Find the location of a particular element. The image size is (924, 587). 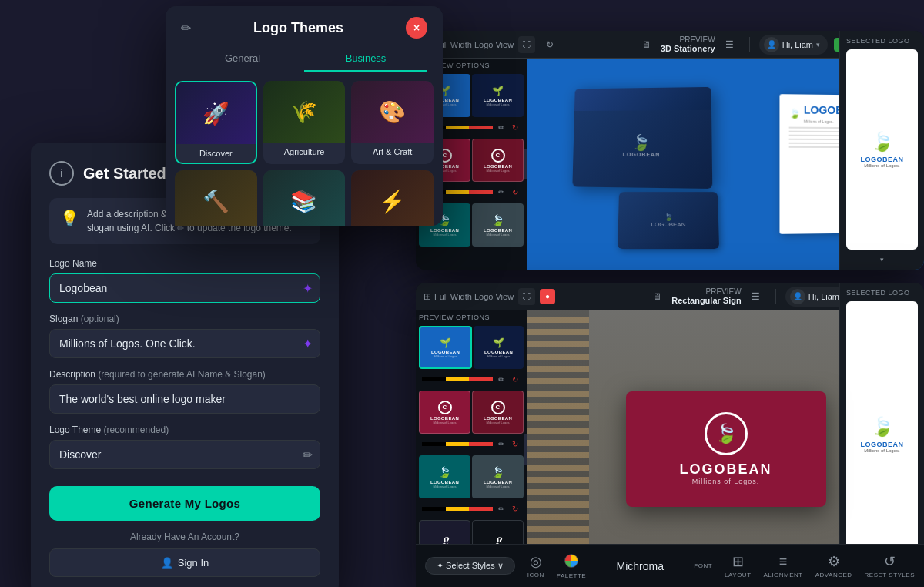

hi-user-text: Hi, Liam is located at coordinates (798, 45).